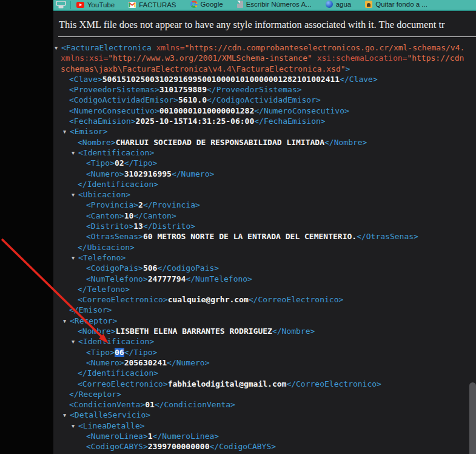 This screenshot has width=476, height=454. What do you see at coordinates (264, 100) in the screenshot?
I see `xml-line: <CodigoActividadEmisor>5610.0</CodigoAct…` at bounding box center [264, 100].